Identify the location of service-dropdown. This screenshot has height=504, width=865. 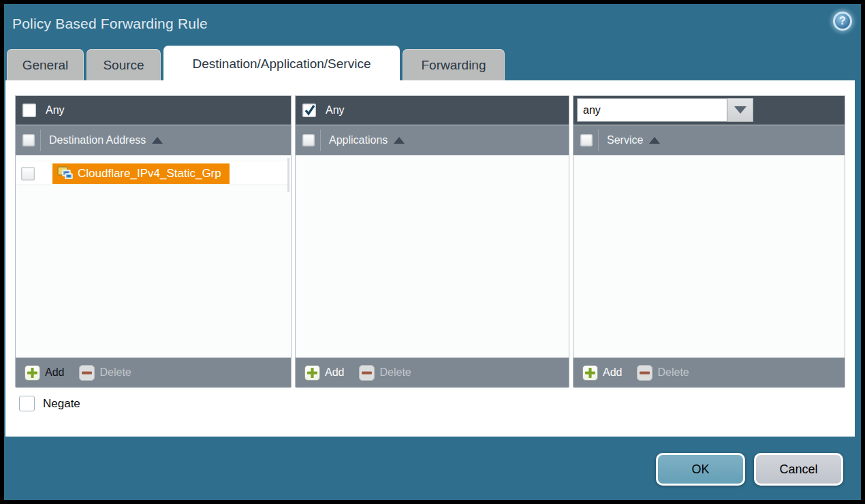
(665, 110).